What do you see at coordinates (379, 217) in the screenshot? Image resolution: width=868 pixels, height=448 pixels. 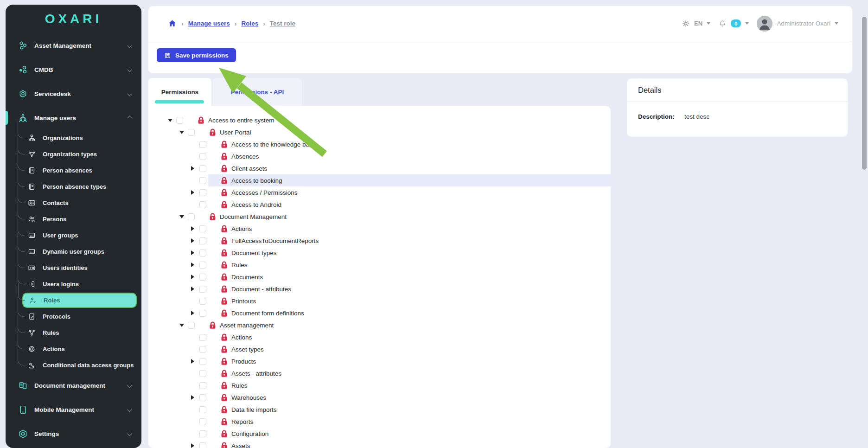 I see `tree-row-document-management: Document Management` at bounding box center [379, 217].